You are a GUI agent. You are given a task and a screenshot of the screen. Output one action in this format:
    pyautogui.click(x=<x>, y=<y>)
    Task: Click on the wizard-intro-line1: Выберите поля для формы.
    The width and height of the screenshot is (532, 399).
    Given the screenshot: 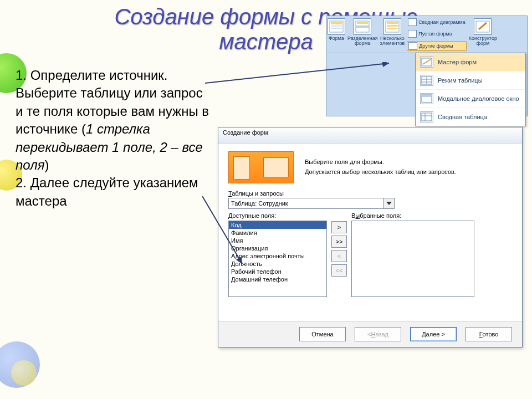 What is the action you would take?
    pyautogui.click(x=380, y=162)
    